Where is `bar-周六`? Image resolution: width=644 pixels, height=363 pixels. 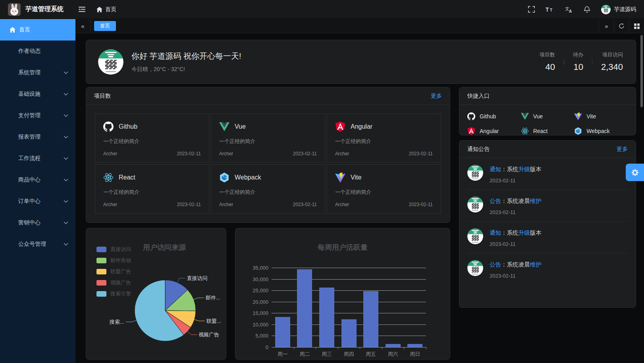 bar-周六 is located at coordinates (393, 346).